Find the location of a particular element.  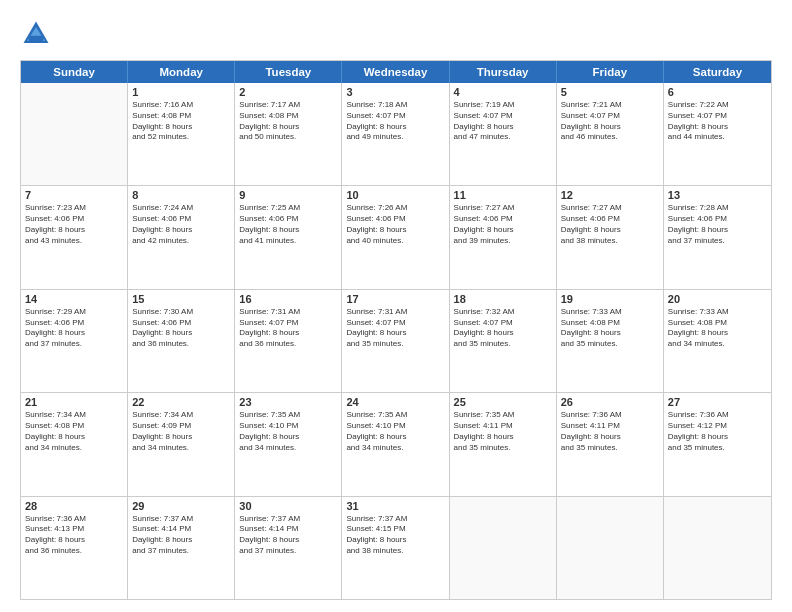

day-cell-10: 10Sunrise: 7:26 AM Sunset: 4:06 PM Dayli… is located at coordinates (396, 237).